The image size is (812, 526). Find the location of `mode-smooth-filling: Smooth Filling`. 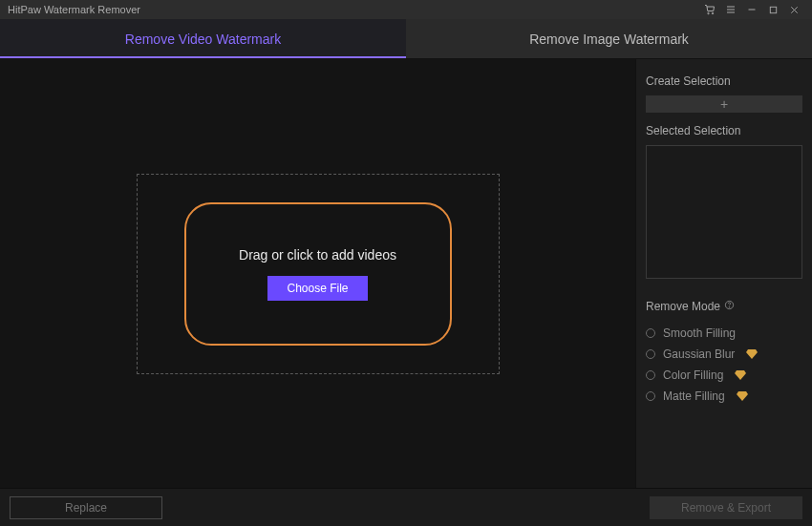

mode-smooth-filling: Smooth Filling is located at coordinates (724, 333).